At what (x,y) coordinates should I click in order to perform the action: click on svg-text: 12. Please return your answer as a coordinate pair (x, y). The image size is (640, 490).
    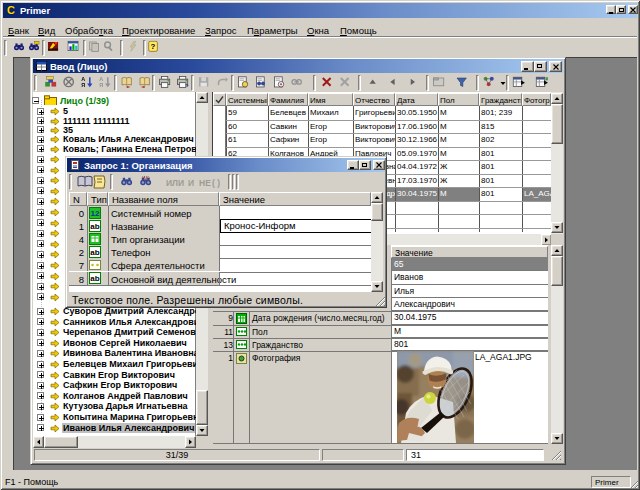
    Looking at the image, I should click on (96, 214).